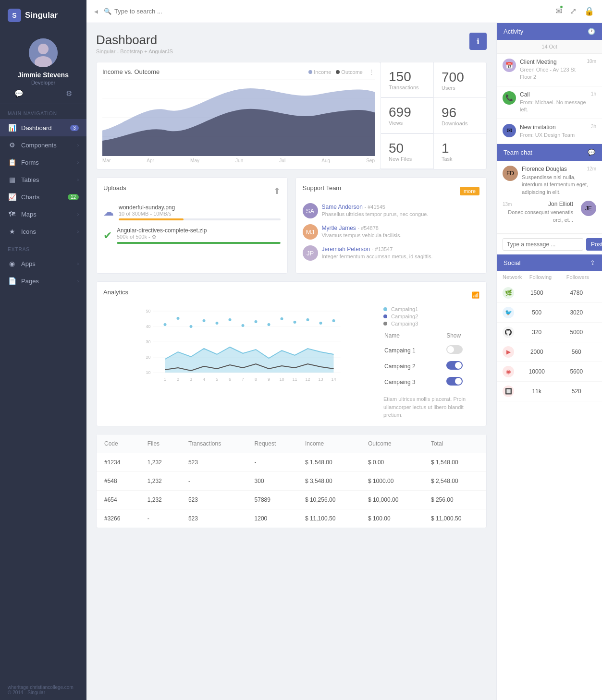 This screenshot has width=602, height=700. Describe the element at coordinates (392, 481) in the screenshot. I see `cell-outcome: $ 1000.00` at that location.